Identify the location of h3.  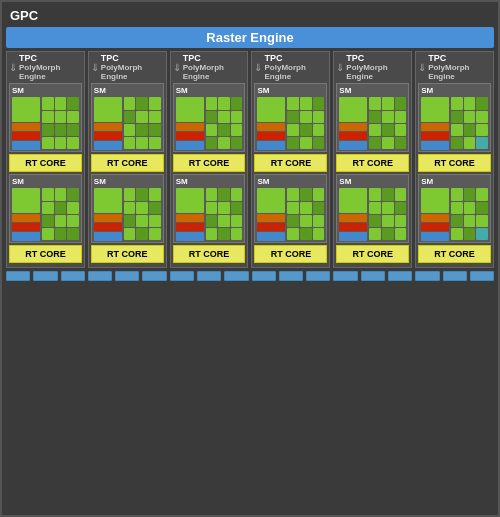
(271, 236).